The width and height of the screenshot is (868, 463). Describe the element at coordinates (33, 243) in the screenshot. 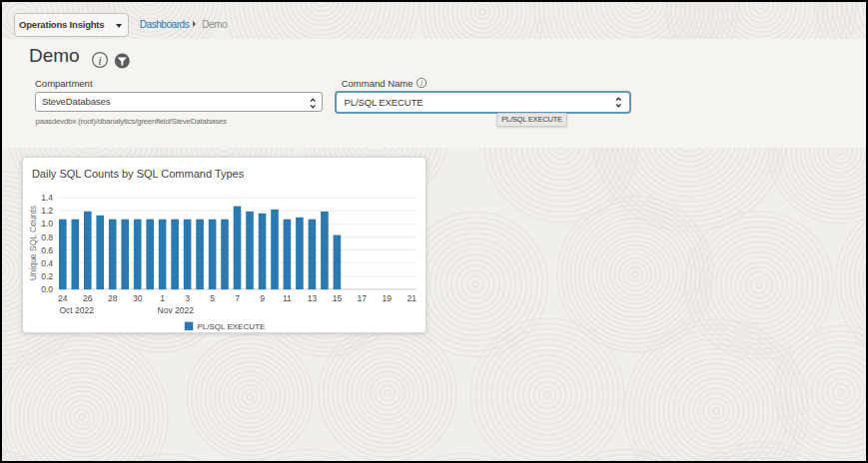

I see `svg-text: Unique SQL Counts` at that location.